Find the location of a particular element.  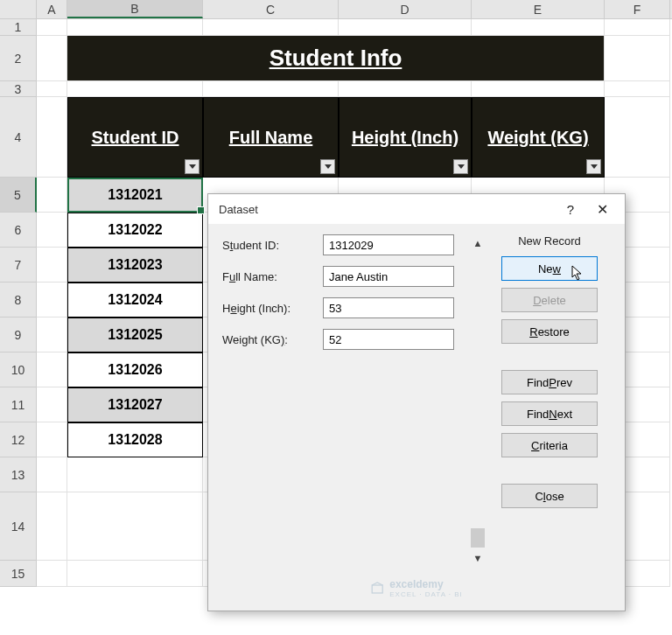

row-header-8: 8 is located at coordinates (18, 300).